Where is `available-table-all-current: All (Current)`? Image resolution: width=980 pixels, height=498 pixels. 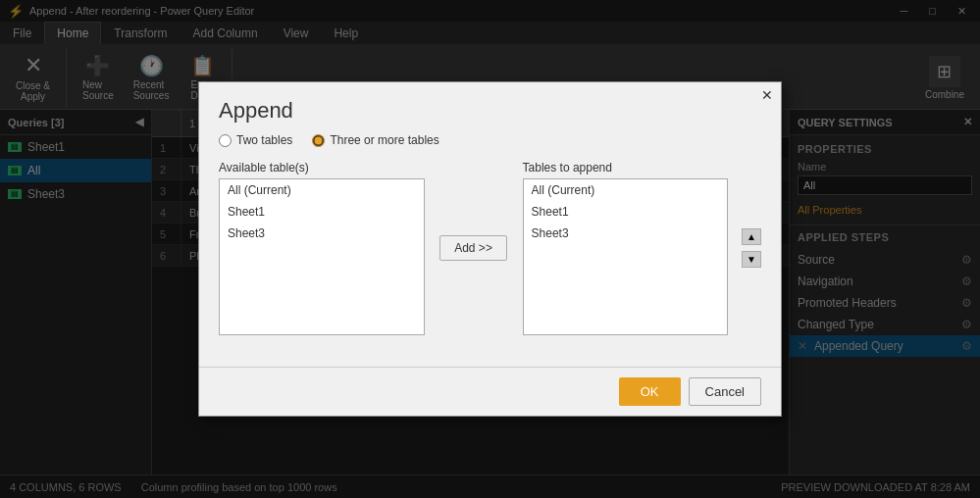 available-table-all-current: All (Current) is located at coordinates (322, 190).